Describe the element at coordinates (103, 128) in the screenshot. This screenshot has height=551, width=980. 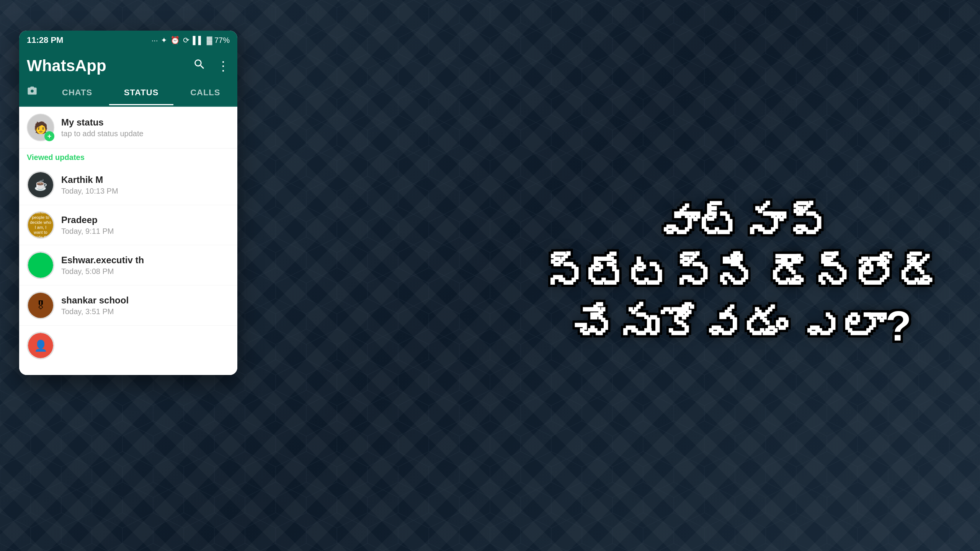
I see `my-status-info: My status tap to add status update` at that location.